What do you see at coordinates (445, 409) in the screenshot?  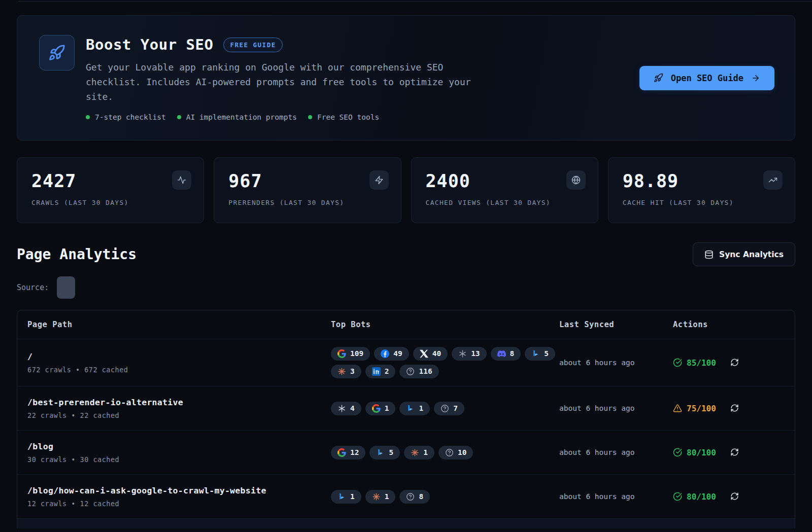 I see `top-bots-cell: 4 1 1 7` at bounding box center [445, 409].